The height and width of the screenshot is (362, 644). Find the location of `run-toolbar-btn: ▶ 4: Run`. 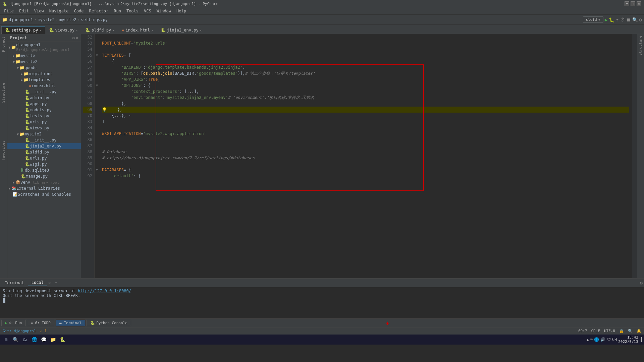

run-toolbar-btn: ▶ 4: Run is located at coordinates (13, 323).